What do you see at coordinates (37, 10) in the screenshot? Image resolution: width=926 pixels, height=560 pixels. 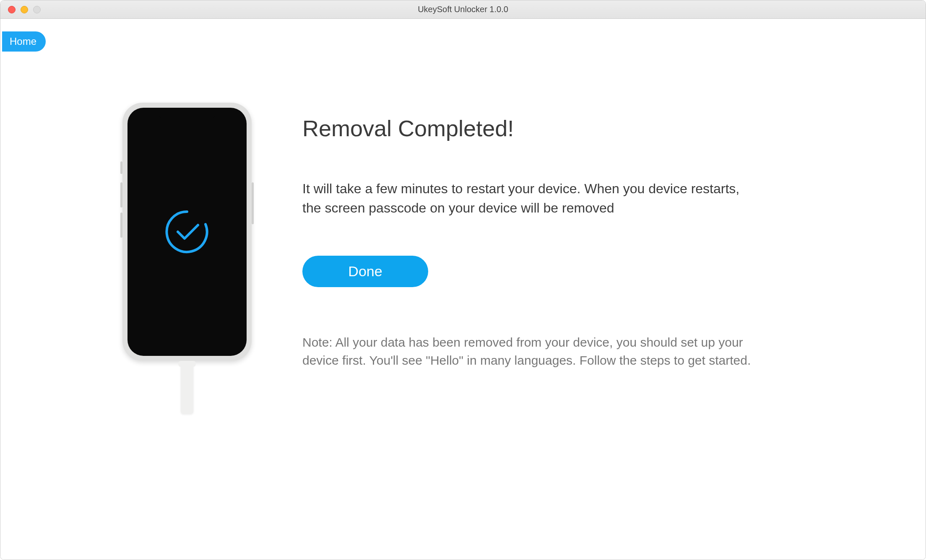 I see `maximize-window-button` at bounding box center [37, 10].